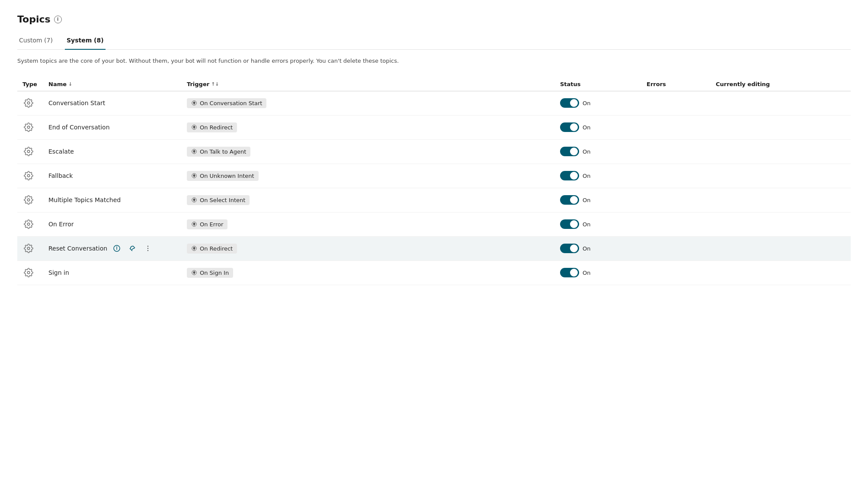  Describe the element at coordinates (434, 42) in the screenshot. I see `tabs-container: Custom (7) System (8)` at that location.